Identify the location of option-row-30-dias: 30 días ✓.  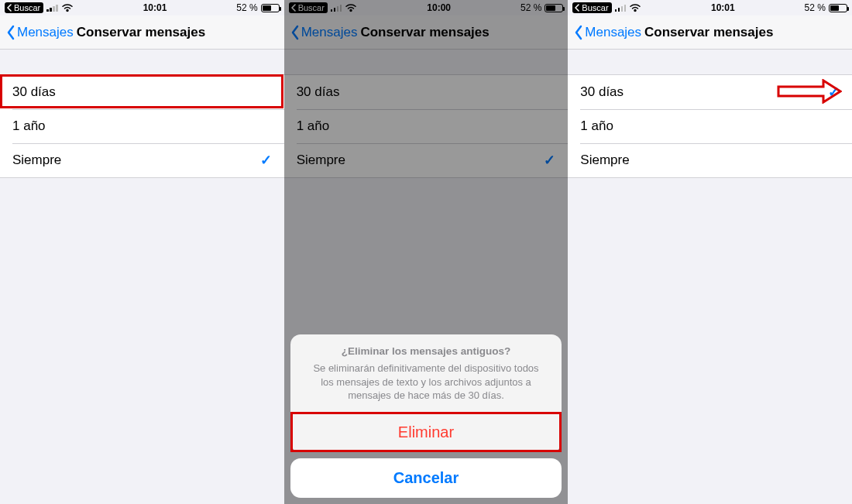
(709, 92).